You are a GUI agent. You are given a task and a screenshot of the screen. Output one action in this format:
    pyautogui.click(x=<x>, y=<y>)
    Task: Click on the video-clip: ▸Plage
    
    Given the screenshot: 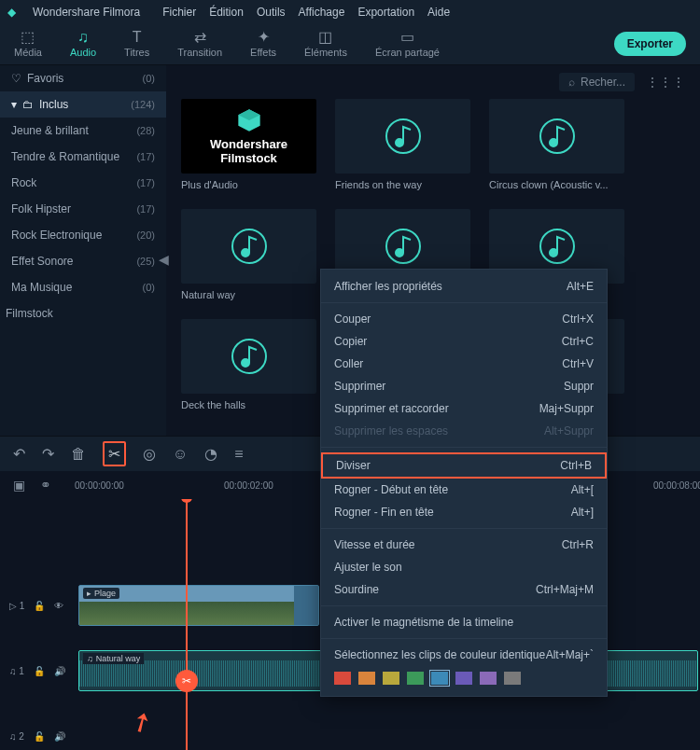 What is the action you would take?
    pyautogui.click(x=199, y=605)
    